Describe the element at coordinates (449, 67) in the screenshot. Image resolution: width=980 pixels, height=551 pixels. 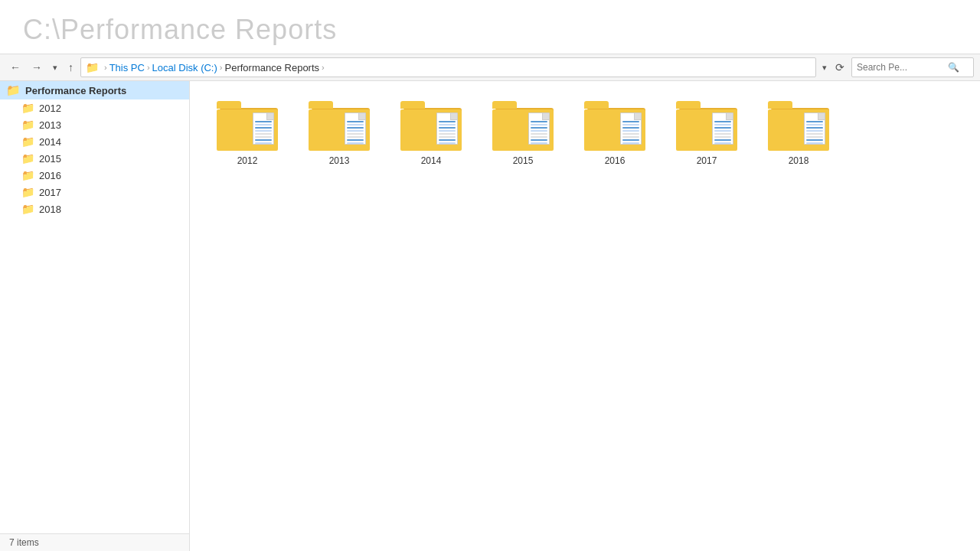
I see `breadcrumb: 📁 › This PC › Local Disk (C:) › Performa…` at that location.